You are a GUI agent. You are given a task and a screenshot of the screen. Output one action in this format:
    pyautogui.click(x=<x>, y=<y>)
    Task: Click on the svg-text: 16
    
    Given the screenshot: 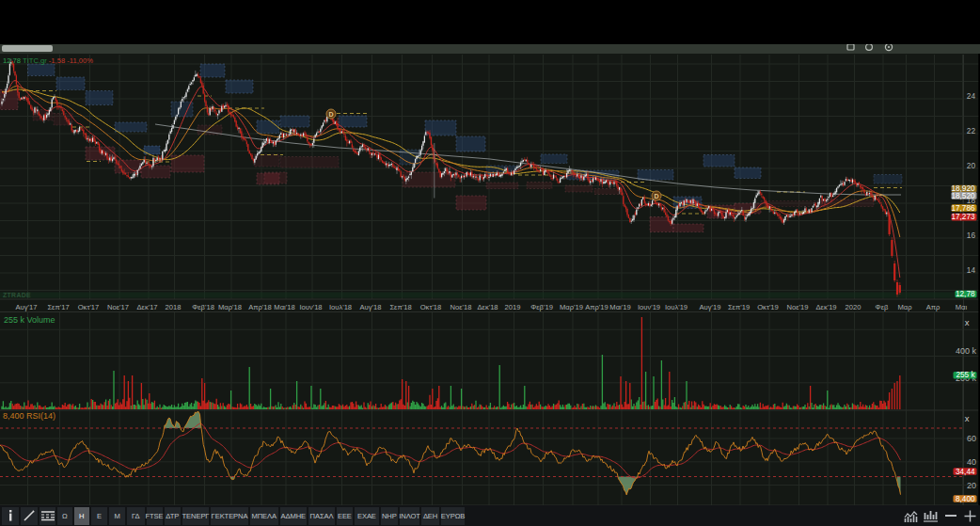 What is the action you would take?
    pyautogui.click(x=972, y=235)
    